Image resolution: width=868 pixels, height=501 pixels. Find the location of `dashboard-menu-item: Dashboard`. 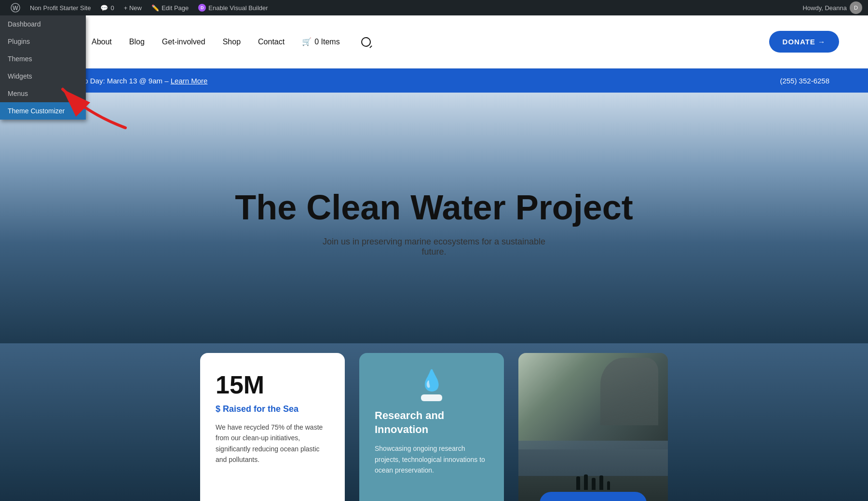

dashboard-menu-item: Dashboard is located at coordinates (43, 24).